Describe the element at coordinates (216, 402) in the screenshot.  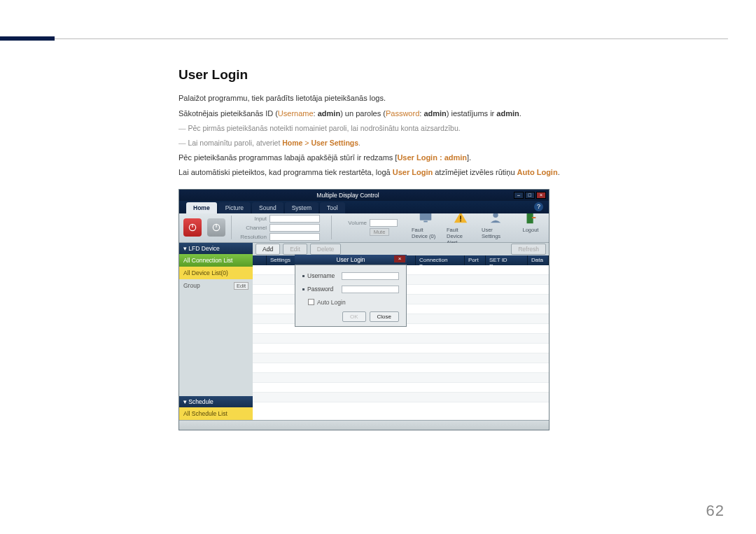
I see `sidebar-schedule-header: ▾ Schedule` at that location.